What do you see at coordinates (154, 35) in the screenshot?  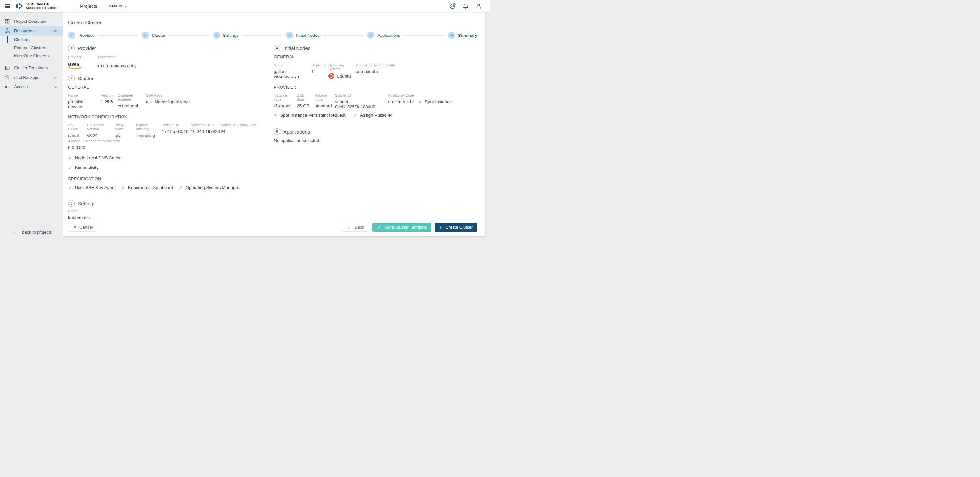 I see `step-cluster: ✓ Cluster` at bounding box center [154, 35].